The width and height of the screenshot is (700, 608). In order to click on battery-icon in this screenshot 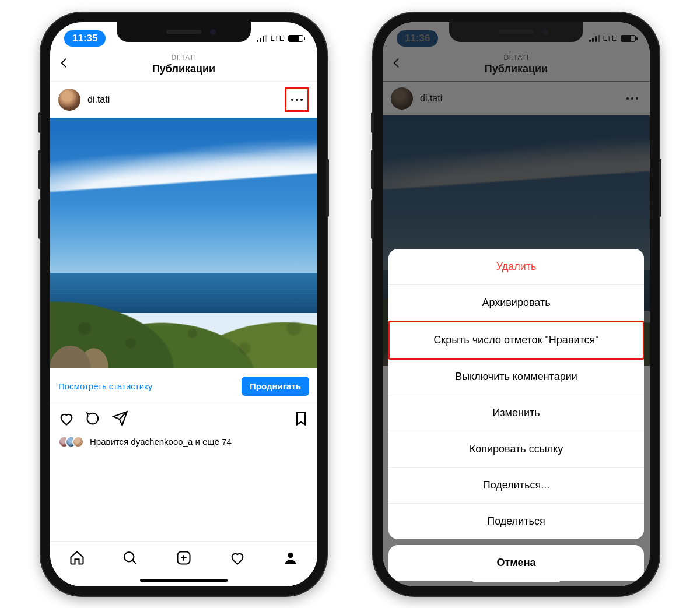, I will do `click(296, 38)`.